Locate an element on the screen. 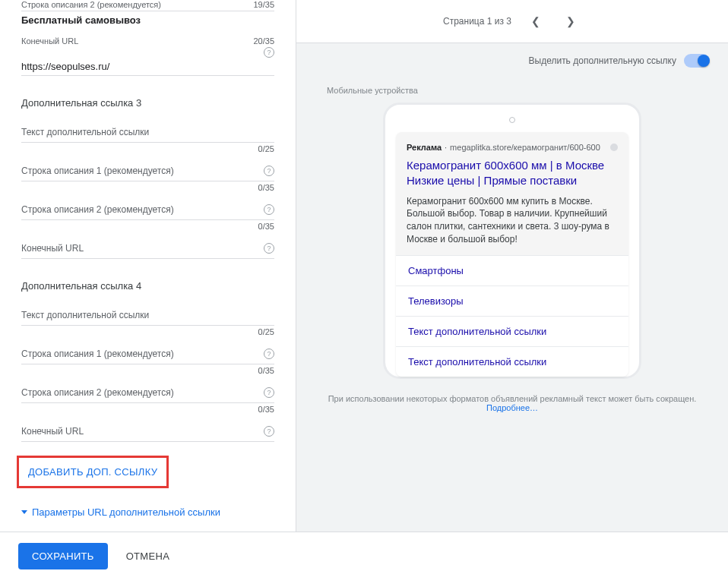  action-bar: СОХРАНИТЬ ОТМЕНА is located at coordinates (364, 551).